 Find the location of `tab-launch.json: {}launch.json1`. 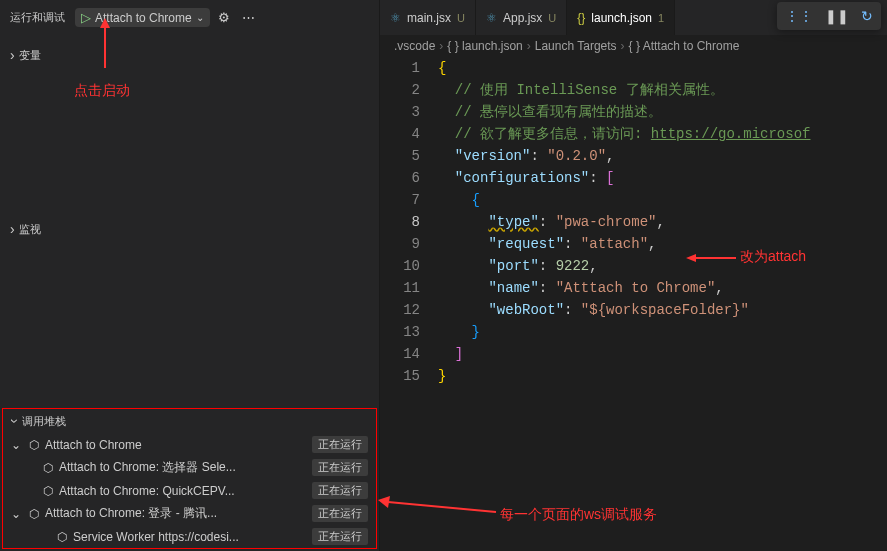

tab-launch.json: {}launch.json1 is located at coordinates (621, 18).